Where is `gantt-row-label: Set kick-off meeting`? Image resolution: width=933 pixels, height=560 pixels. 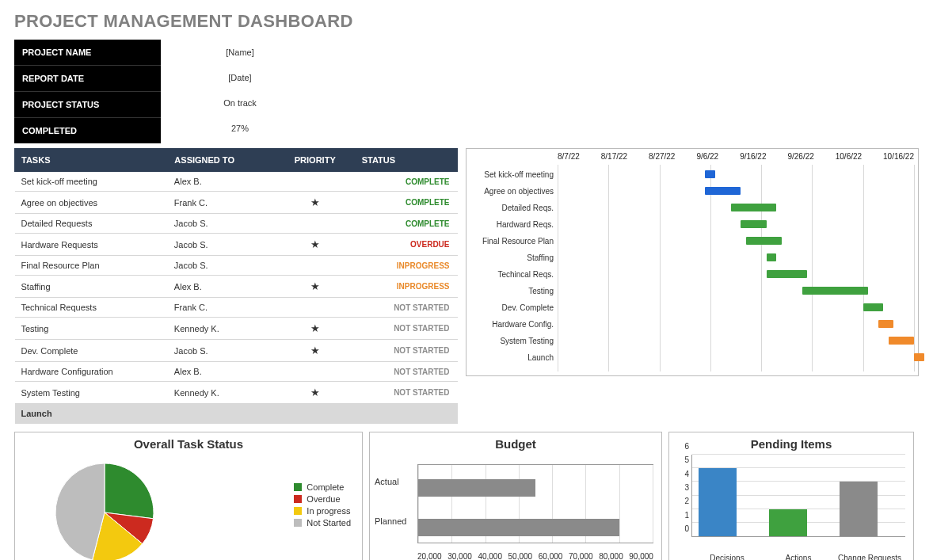 gantt-row-label: Set kick-off meeting is located at coordinates (510, 174).